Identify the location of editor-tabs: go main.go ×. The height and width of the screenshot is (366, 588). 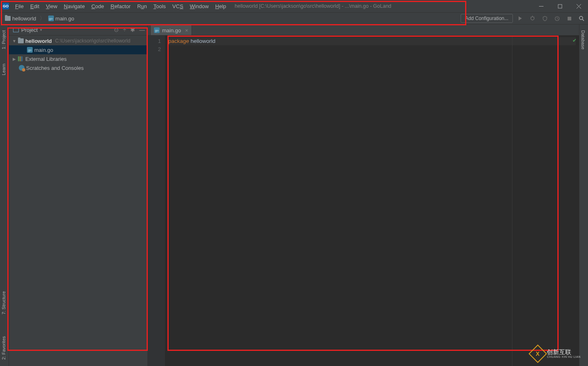
(363, 30).